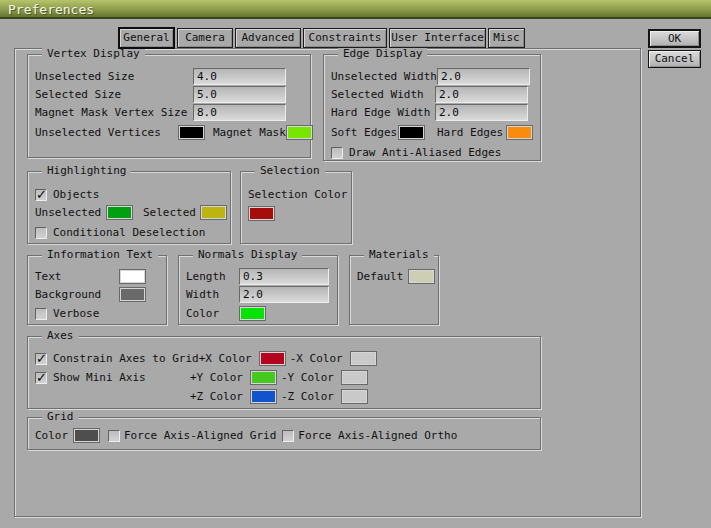  What do you see at coordinates (77, 294) in the screenshot?
I see `swatch-label: Background` at bounding box center [77, 294].